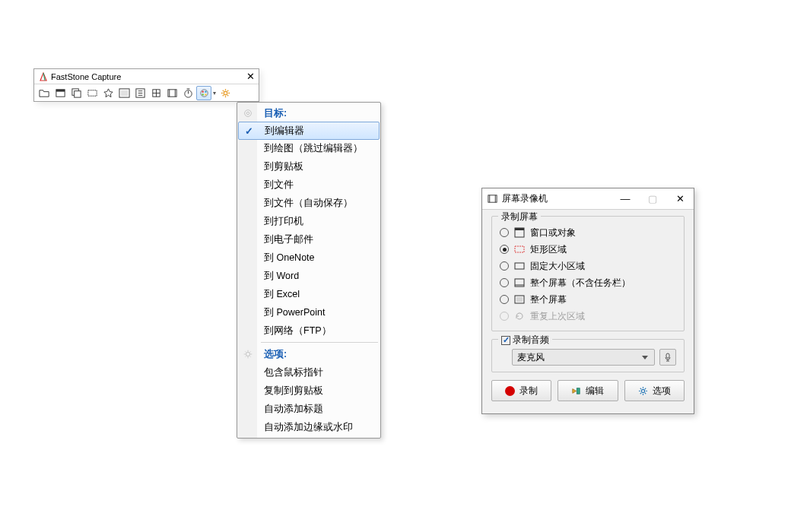 The height and width of the screenshot is (532, 791). Describe the element at coordinates (588, 199) in the screenshot. I see `recorder-titlebar: 屏幕录像机 — ▢ ✕` at that location.